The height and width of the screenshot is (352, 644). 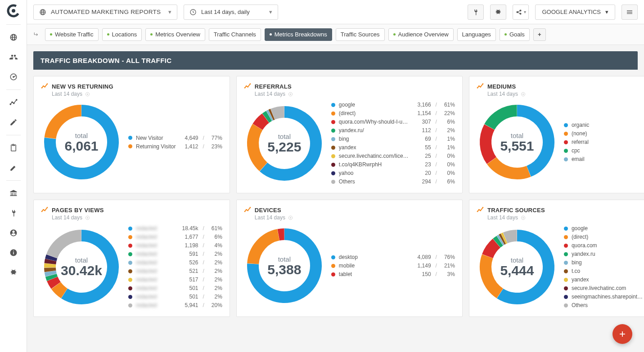 I want to click on globe-icon, so click(x=14, y=37).